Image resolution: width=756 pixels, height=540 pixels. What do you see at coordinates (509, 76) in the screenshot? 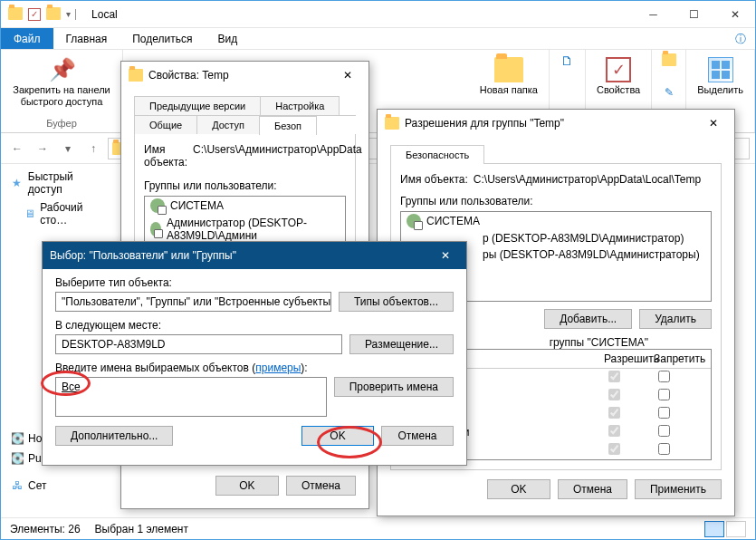
I see `new-folder-button: Новая папка` at bounding box center [509, 76].